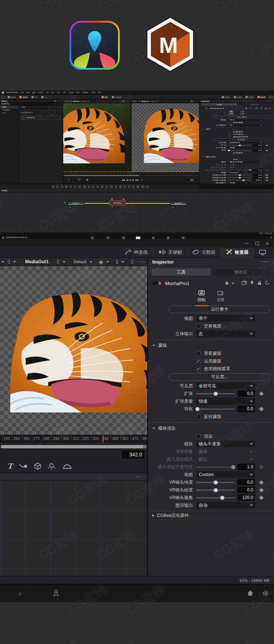 The height and width of the screenshot is (644, 274). Describe the element at coordinates (132, 262) in the screenshot. I see `expand-viewer-icon` at that location.